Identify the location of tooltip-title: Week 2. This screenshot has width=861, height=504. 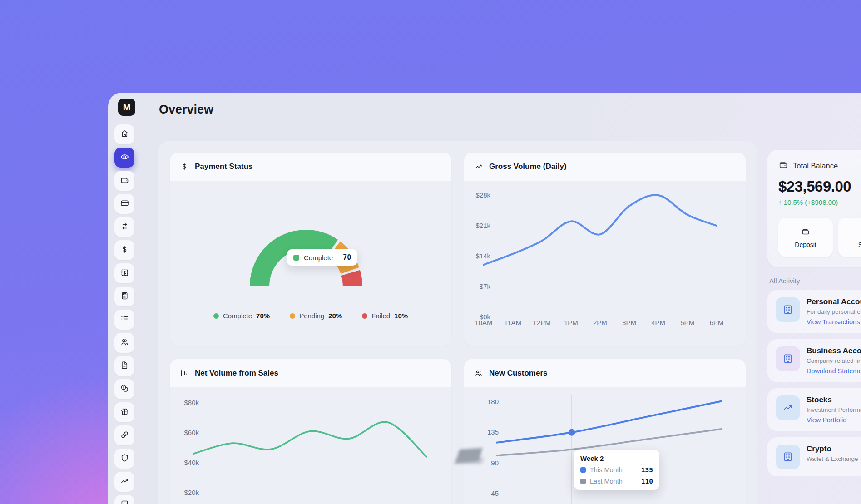
(617, 459).